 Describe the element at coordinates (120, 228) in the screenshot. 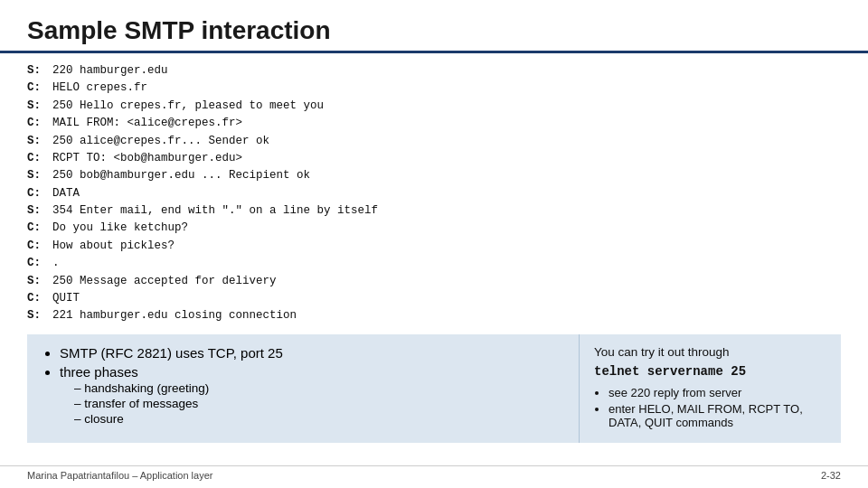

I see `smtp-value: Do you like ketchup?` at that location.